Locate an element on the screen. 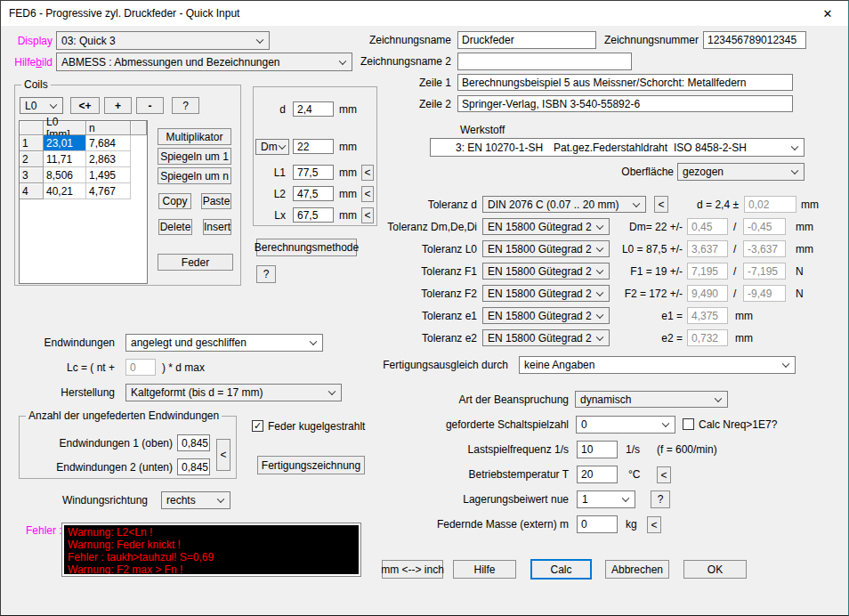  dm-input: 22 is located at coordinates (313, 146).